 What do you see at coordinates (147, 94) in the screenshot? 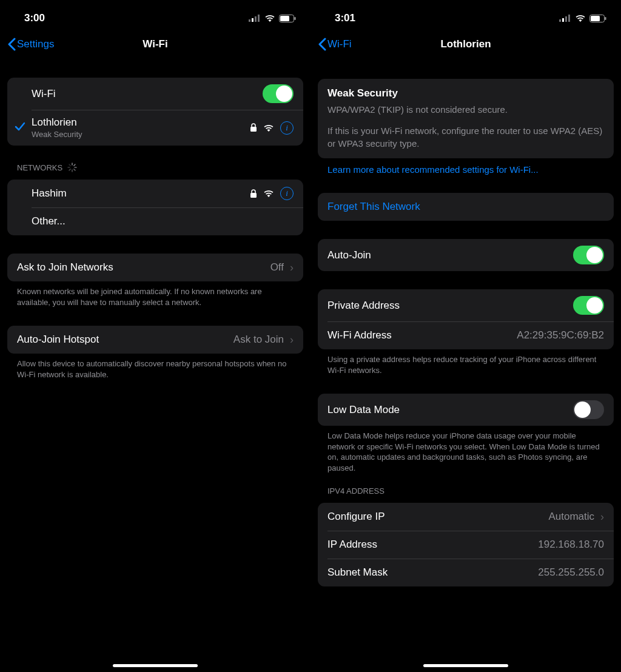
I see `wifi-label: Wi-Fi` at bounding box center [147, 94].